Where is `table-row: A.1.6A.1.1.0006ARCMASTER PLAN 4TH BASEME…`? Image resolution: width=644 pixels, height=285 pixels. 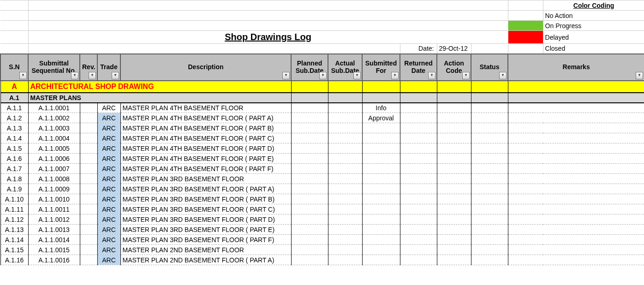 table-row: A.1.6A.1.1.0006ARCMASTER PLAN 4TH BASEME… is located at coordinates (322, 159).